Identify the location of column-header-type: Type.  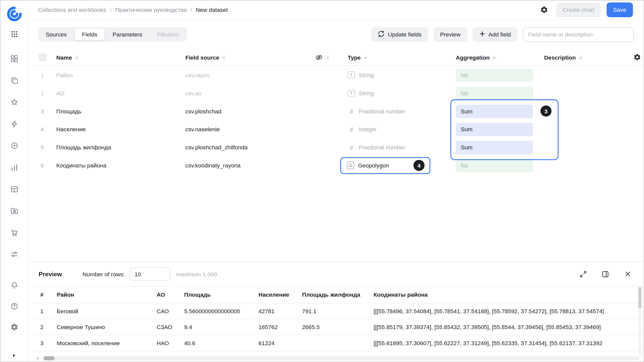
(402, 57).